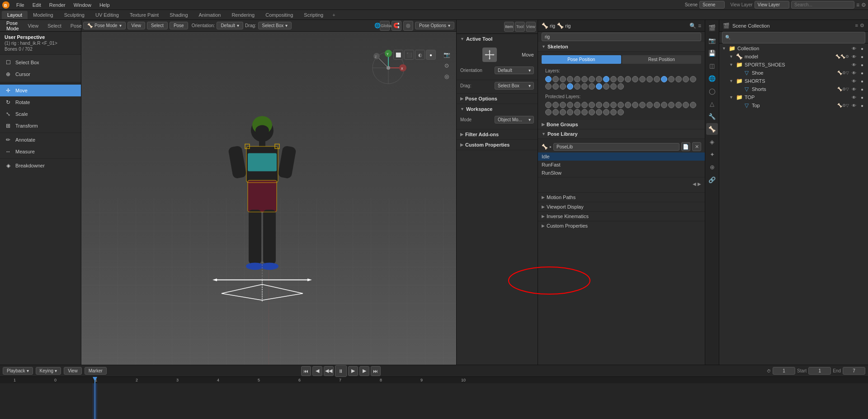  What do you see at coordinates (514, 71) in the screenshot?
I see `orientation-prop-value: Default ▾` at bounding box center [514, 71].